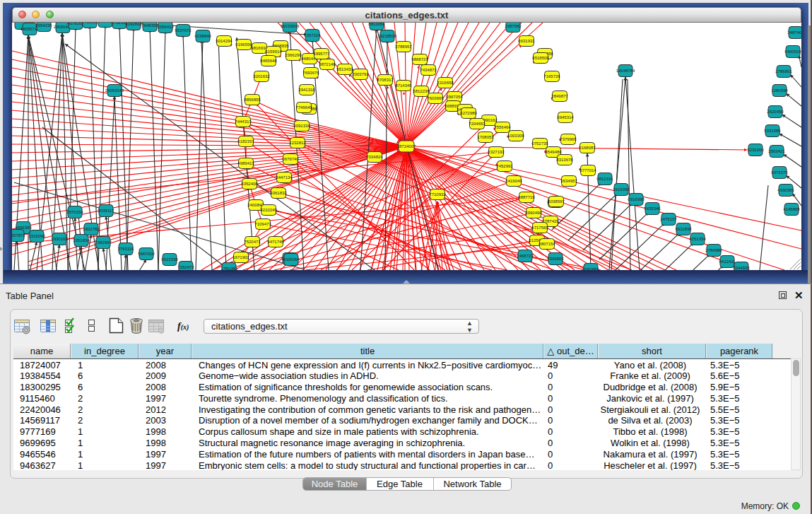  What do you see at coordinates (496, 152) in the screenshot?
I see `svg-text: 2327193` at bounding box center [496, 152].